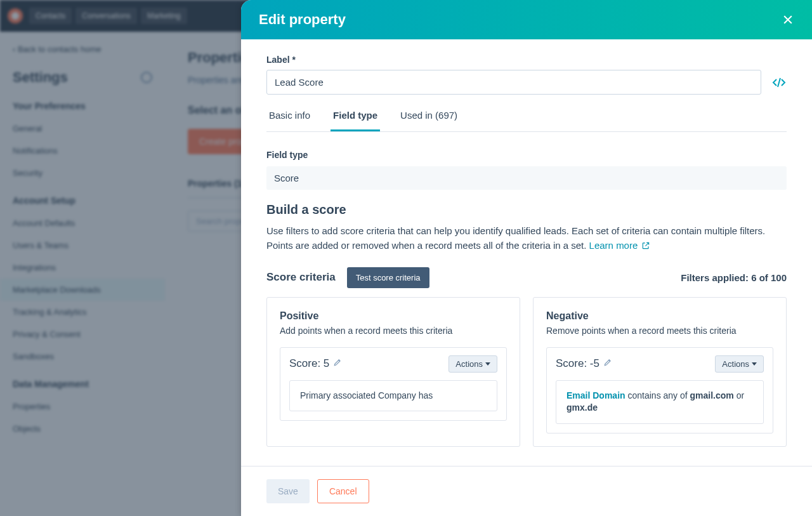  Describe the element at coordinates (289, 121) in the screenshot. I see `tab-basic-info: Basic info` at that location.